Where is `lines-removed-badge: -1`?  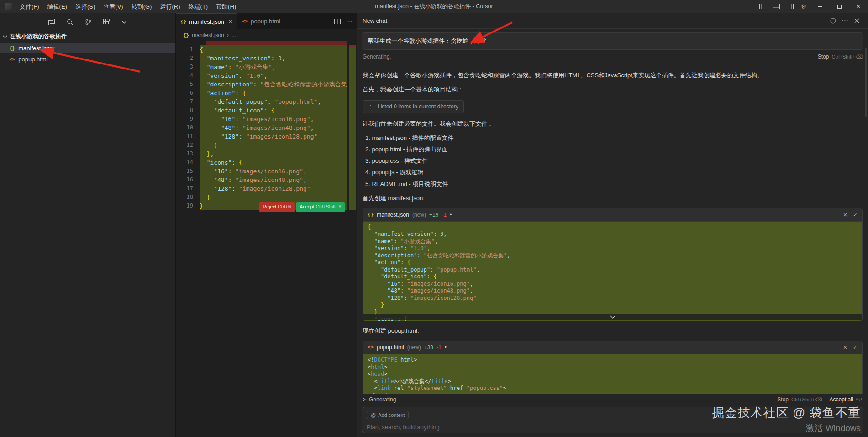 lines-removed-badge: -1 is located at coordinates (444, 215).